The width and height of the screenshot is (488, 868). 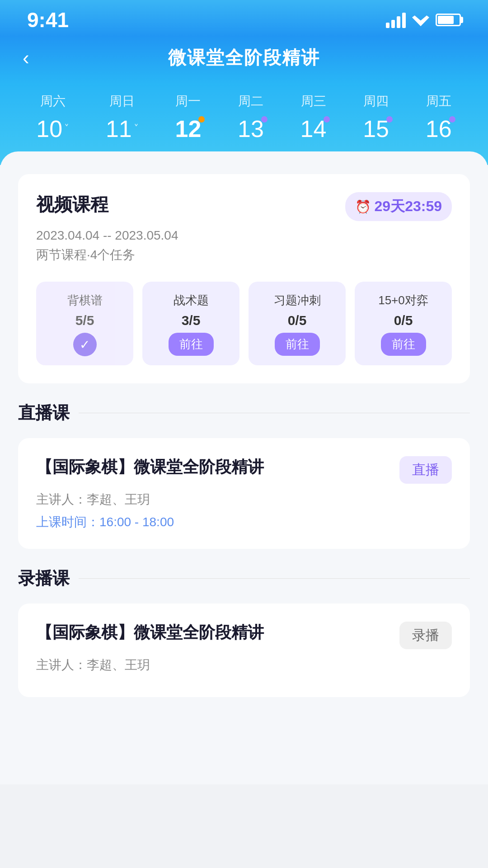 What do you see at coordinates (376, 129) in the screenshot?
I see `cal-day-num: 15` at bounding box center [376, 129].